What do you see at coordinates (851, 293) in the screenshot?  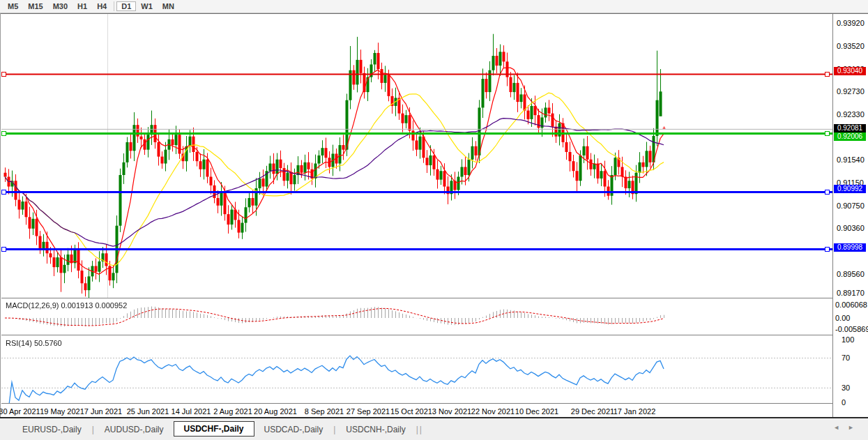 I see `price-axis-tick: 0.89170` at bounding box center [851, 293].